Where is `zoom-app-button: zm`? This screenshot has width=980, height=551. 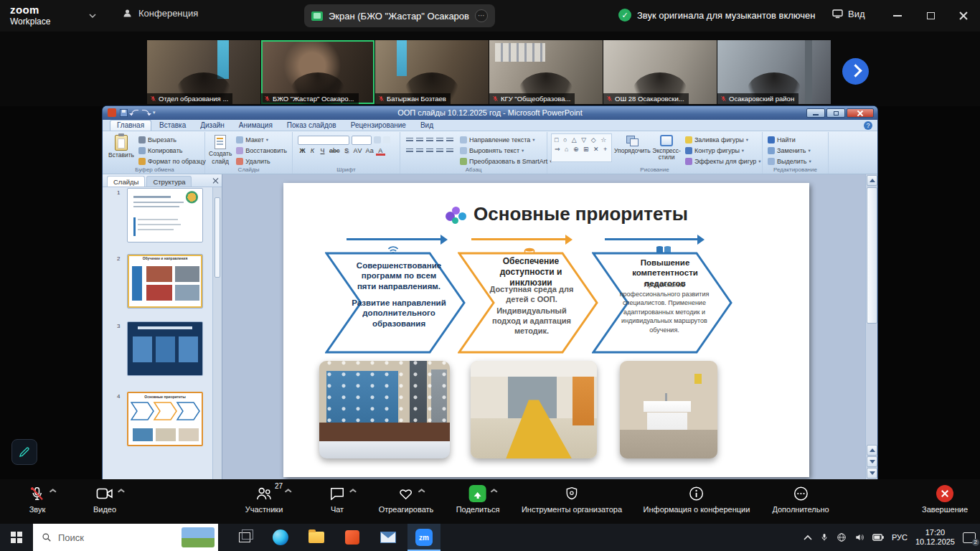 zoom-app-button: zm is located at coordinates (424, 537).